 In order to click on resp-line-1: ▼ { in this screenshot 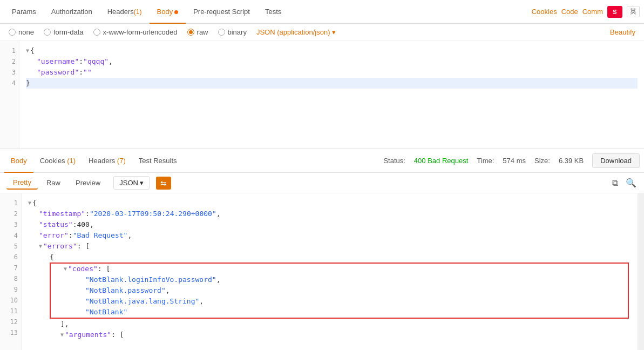, I will do `click(329, 203)`.